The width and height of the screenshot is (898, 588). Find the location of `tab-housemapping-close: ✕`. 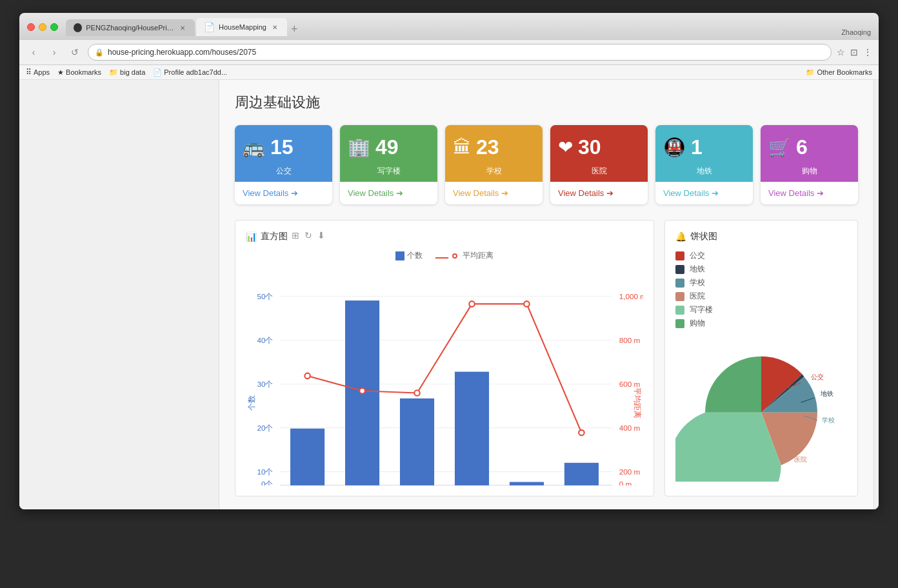

tab-housemapping-close: ✕ is located at coordinates (275, 27).